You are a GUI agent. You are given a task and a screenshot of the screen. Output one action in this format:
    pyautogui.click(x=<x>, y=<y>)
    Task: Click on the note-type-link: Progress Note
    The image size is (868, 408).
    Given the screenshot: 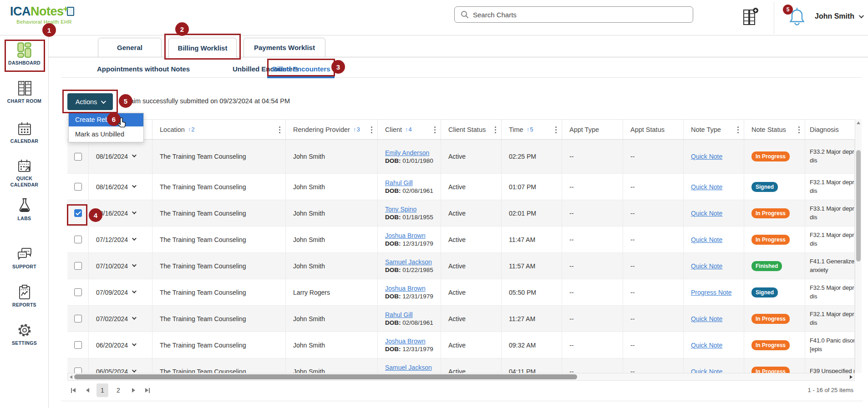 What is the action you would take?
    pyautogui.click(x=717, y=292)
    